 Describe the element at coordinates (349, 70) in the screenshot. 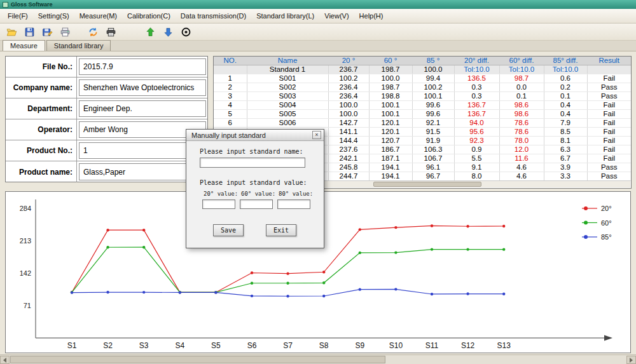

I see `cell-g20: 236.7` at that location.